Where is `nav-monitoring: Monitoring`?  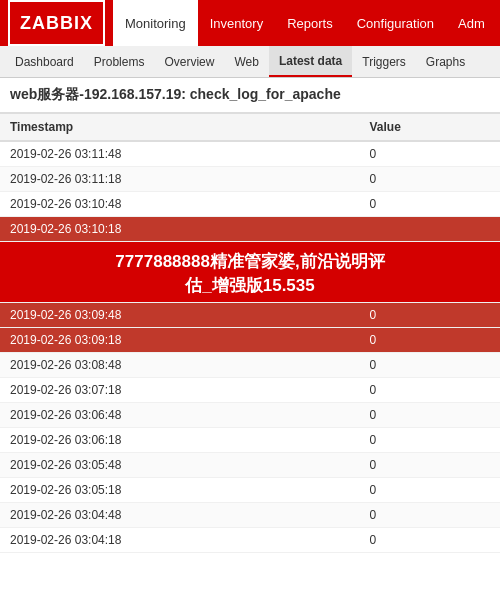 nav-monitoring: Monitoring is located at coordinates (156, 23).